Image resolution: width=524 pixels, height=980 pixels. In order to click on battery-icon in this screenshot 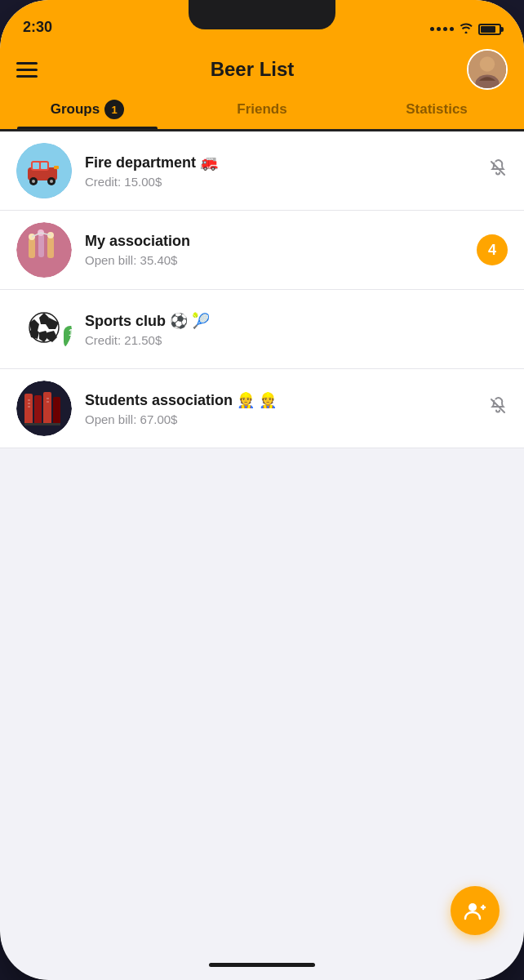, I will do `click(490, 29)`.